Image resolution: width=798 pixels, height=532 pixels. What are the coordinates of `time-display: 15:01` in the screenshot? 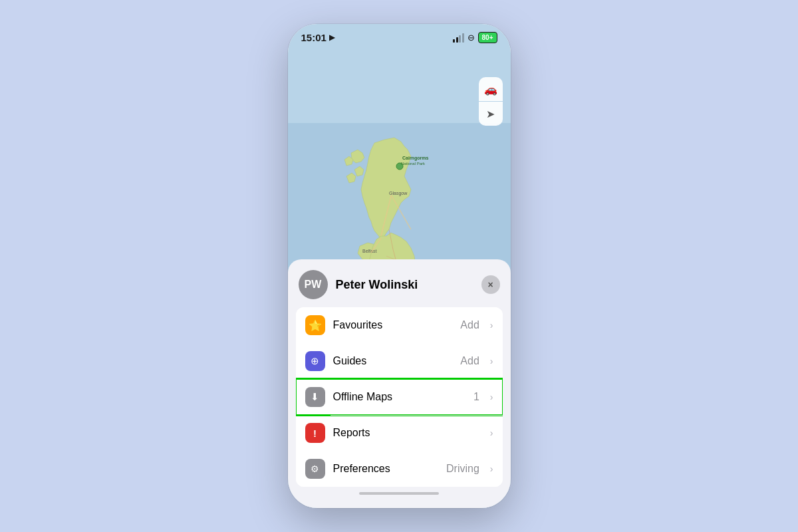 It's located at (314, 37).